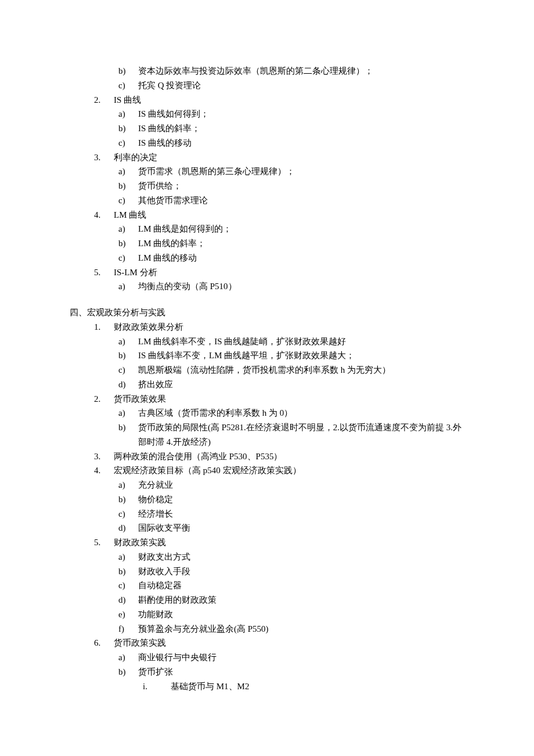  I want to click on list-item: c) LM 曲线的移动, so click(267, 258).